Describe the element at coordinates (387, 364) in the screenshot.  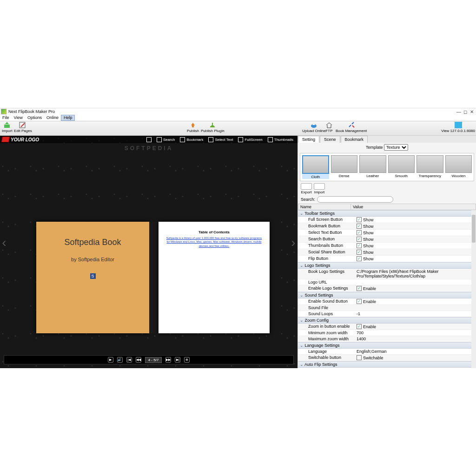
I see `section-auto-flip-settings: ⌄ Auto Flip Settings` at that location.